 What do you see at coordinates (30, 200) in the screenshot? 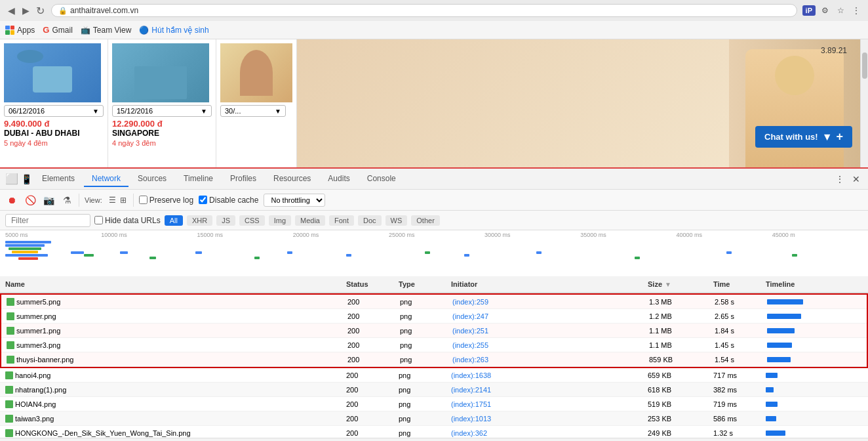
I see `clear-button: 🚫` at bounding box center [30, 200].